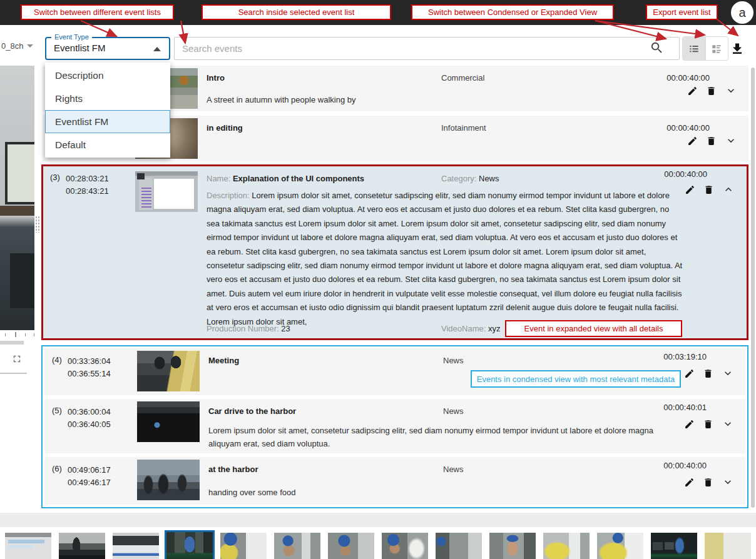 The image size is (756, 559). Describe the element at coordinates (513, 13) in the screenshot. I see `annotation-switch-view: Switch between Condensed or Expanded Vie…` at that location.